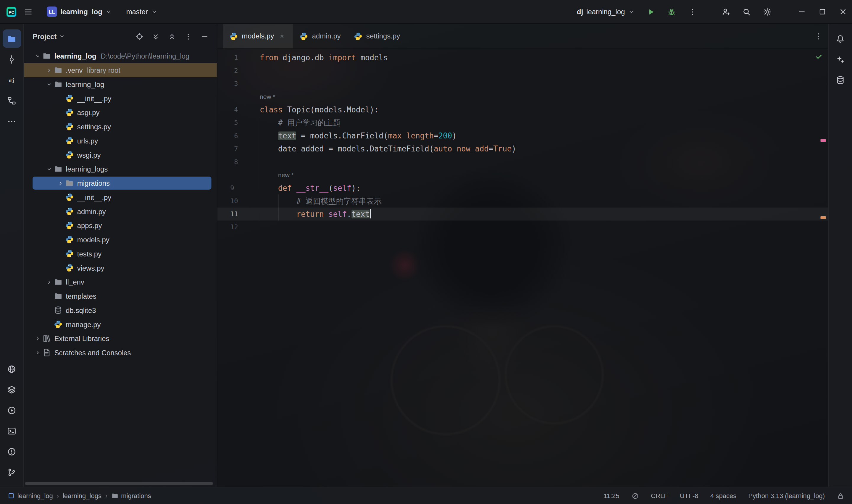  I want to click on tab-options-button, so click(818, 36).